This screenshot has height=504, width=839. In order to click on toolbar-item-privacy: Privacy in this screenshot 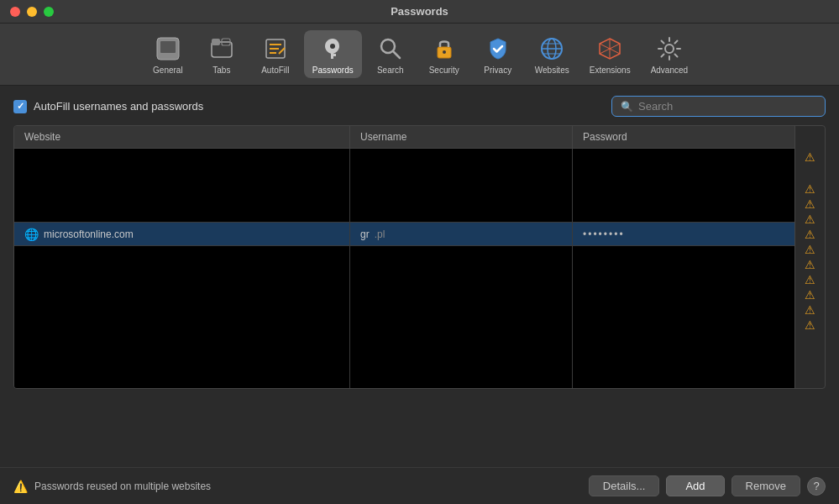, I will do `click(498, 54)`.